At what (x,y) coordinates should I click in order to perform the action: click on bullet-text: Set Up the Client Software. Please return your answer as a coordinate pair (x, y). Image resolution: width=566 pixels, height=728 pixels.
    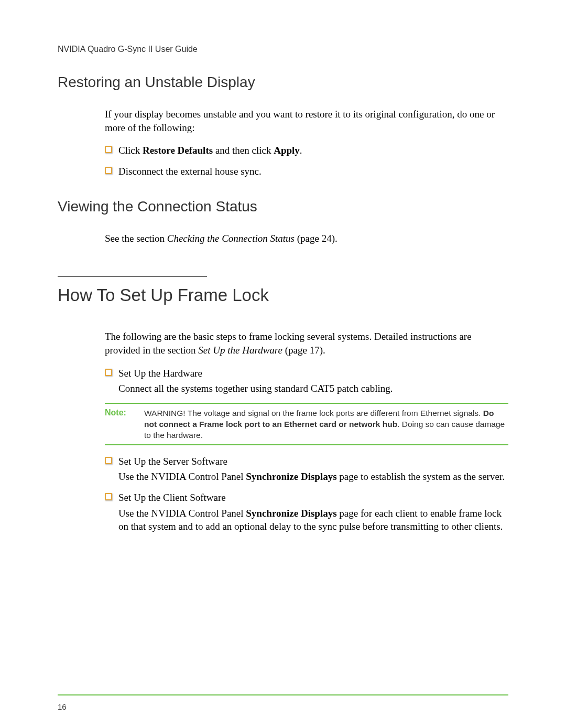
    Looking at the image, I should click on (172, 498).